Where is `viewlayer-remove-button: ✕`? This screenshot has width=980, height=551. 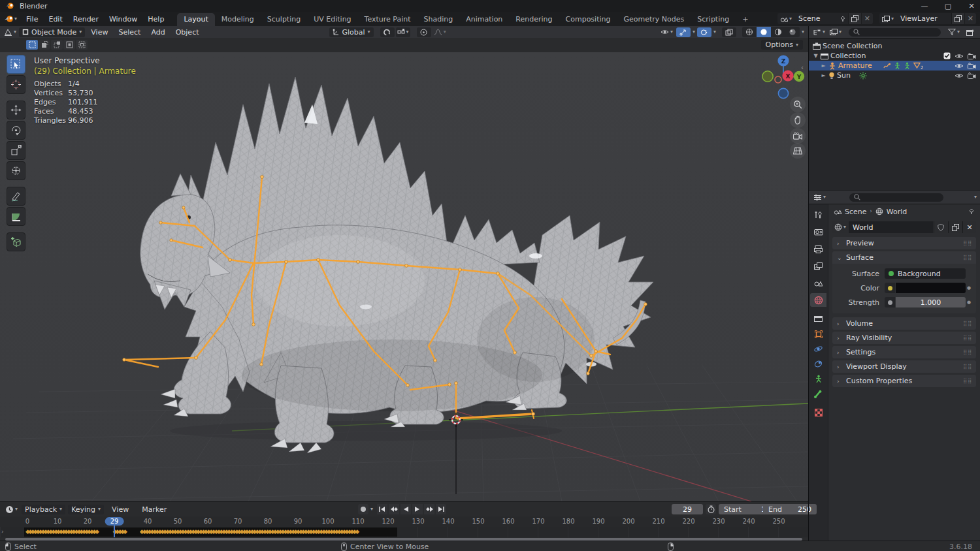 viewlayer-remove-button: ✕ is located at coordinates (970, 18).